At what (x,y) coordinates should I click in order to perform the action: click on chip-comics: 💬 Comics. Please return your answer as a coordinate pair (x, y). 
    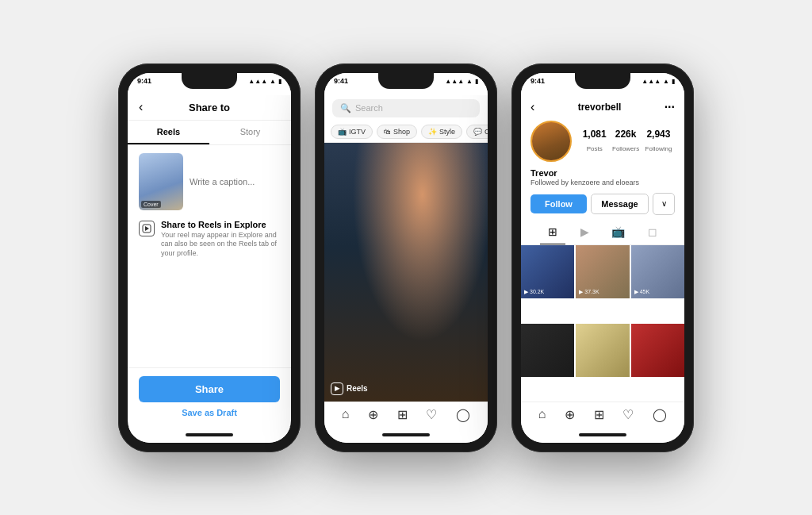
    Looking at the image, I should click on (477, 132).